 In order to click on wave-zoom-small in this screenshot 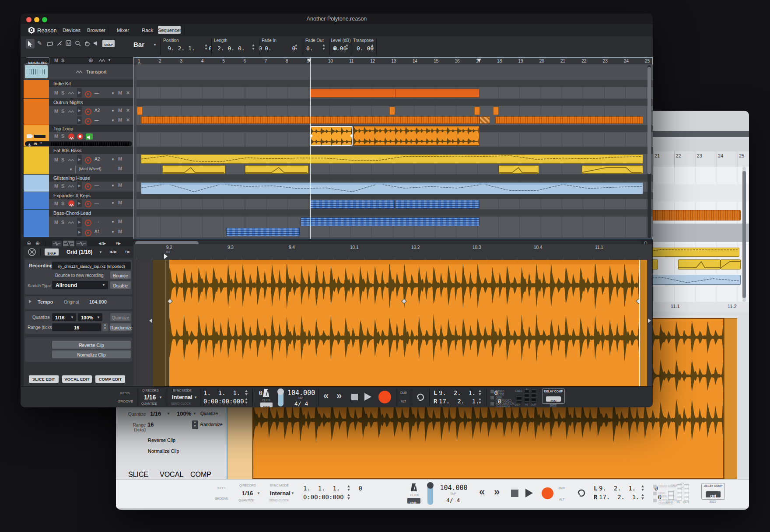, I will do `click(57, 244)`.